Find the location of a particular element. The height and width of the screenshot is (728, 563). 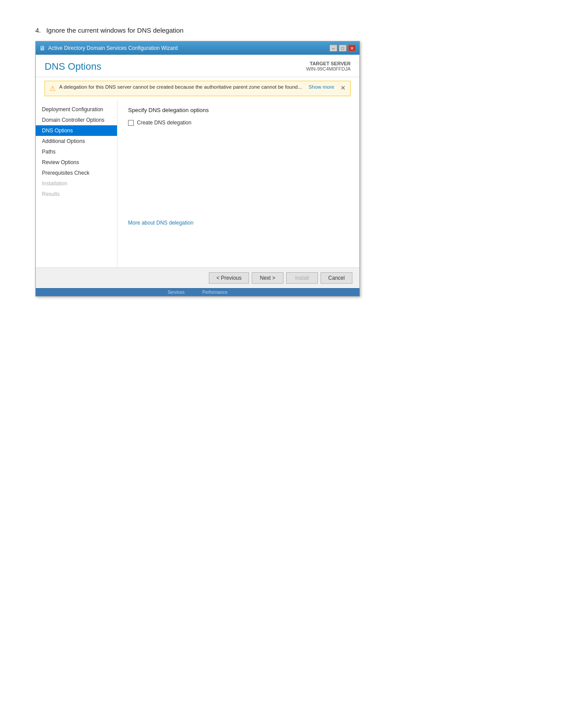

show-more-link: Show more is located at coordinates (321, 87).